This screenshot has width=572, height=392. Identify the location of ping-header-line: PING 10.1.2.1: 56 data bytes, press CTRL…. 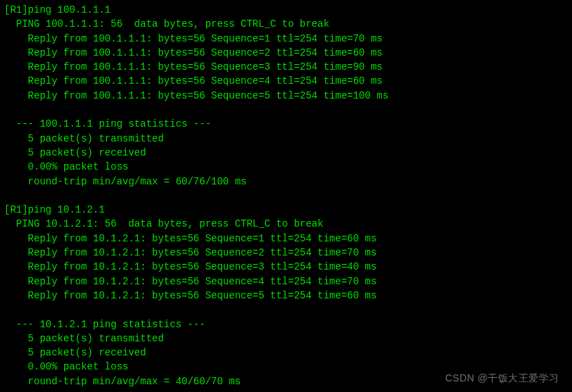
(286, 224).